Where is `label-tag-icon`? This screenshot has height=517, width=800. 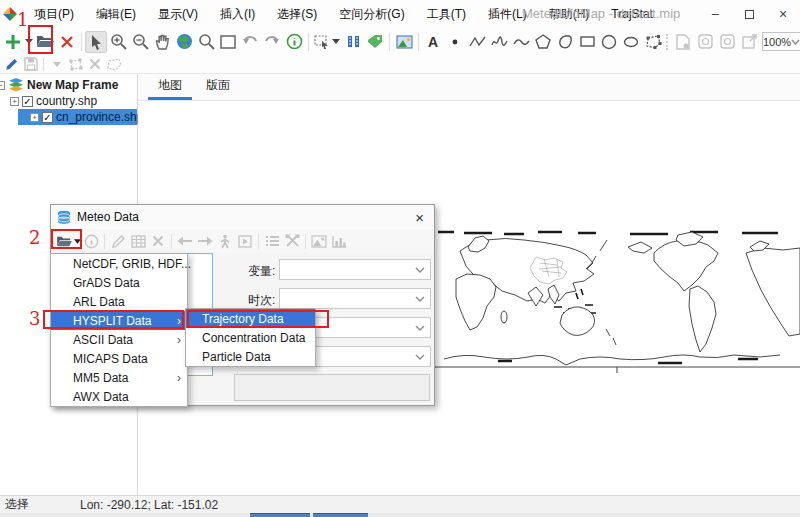
label-tag-icon is located at coordinates (375, 42).